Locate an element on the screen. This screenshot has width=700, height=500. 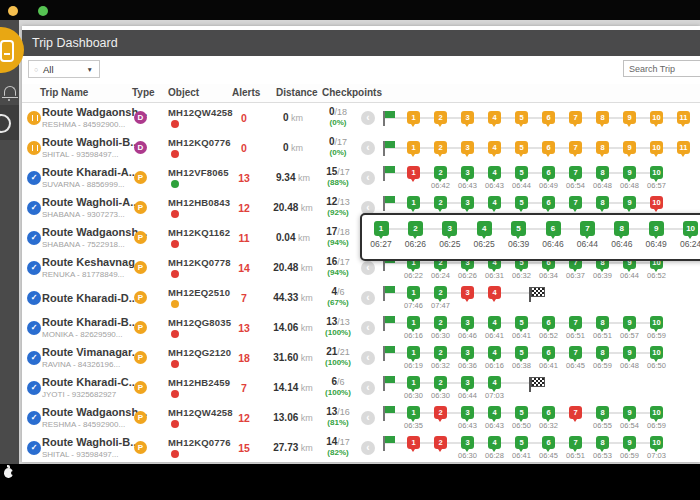
checkpoint-marker-zoomed: 4 is located at coordinates (484, 228).